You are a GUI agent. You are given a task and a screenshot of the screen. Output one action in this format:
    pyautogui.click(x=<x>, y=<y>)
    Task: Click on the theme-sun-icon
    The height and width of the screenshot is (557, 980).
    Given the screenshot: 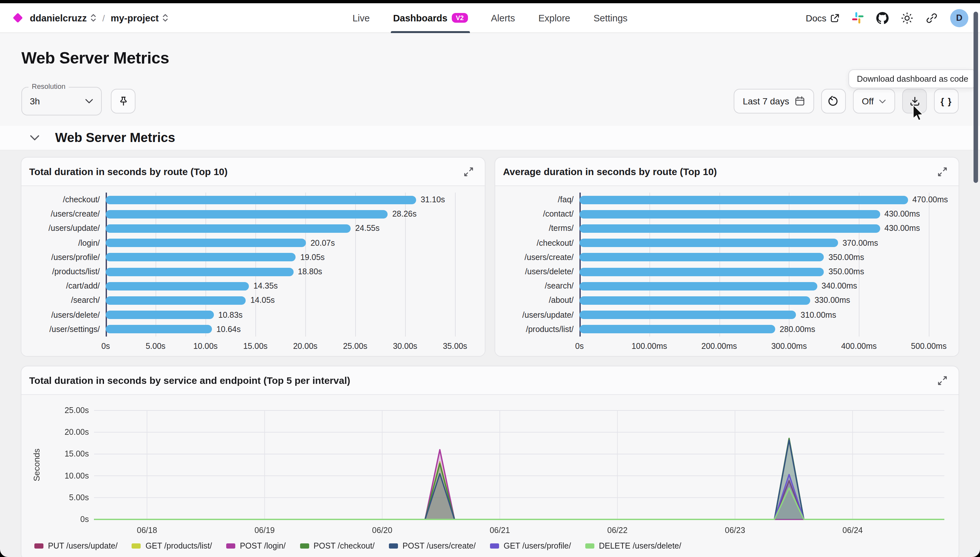 What is the action you would take?
    pyautogui.click(x=907, y=18)
    